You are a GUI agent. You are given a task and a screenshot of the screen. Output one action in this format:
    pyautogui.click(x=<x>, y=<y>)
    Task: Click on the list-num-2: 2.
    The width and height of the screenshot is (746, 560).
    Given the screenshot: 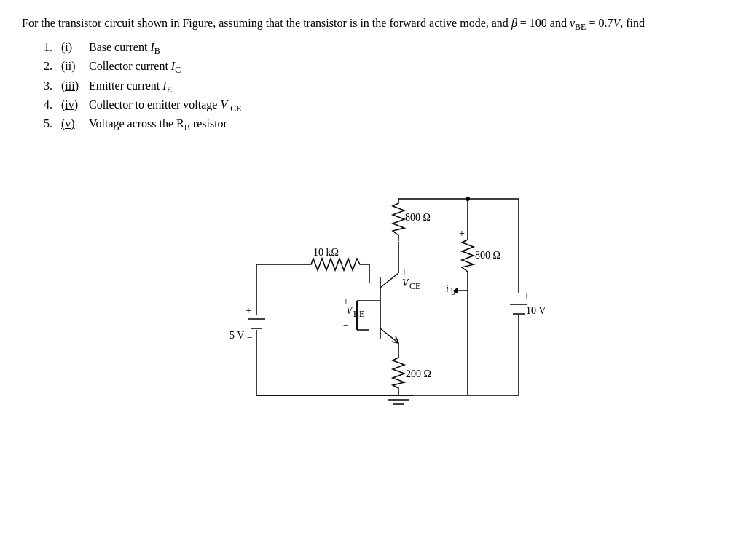 What is the action you would take?
    pyautogui.click(x=50, y=66)
    